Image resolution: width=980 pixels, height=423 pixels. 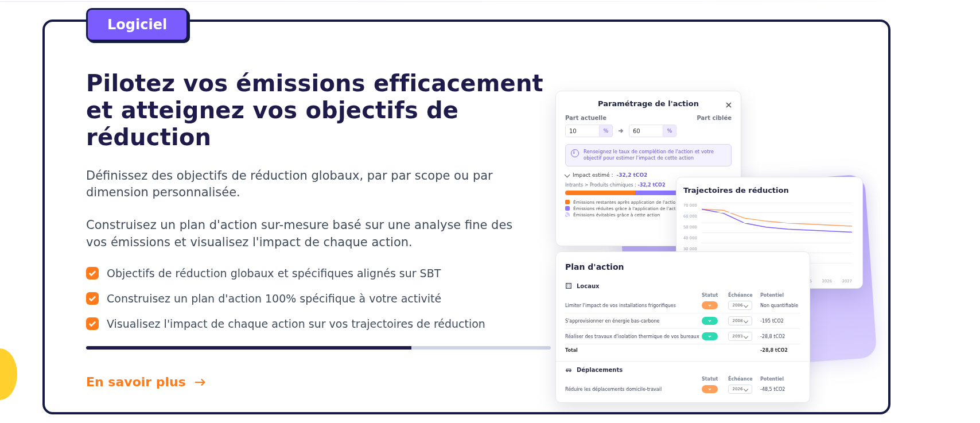 What do you see at coordinates (146, 382) in the screenshot?
I see `learn-more-link: En savoir plus` at bounding box center [146, 382].